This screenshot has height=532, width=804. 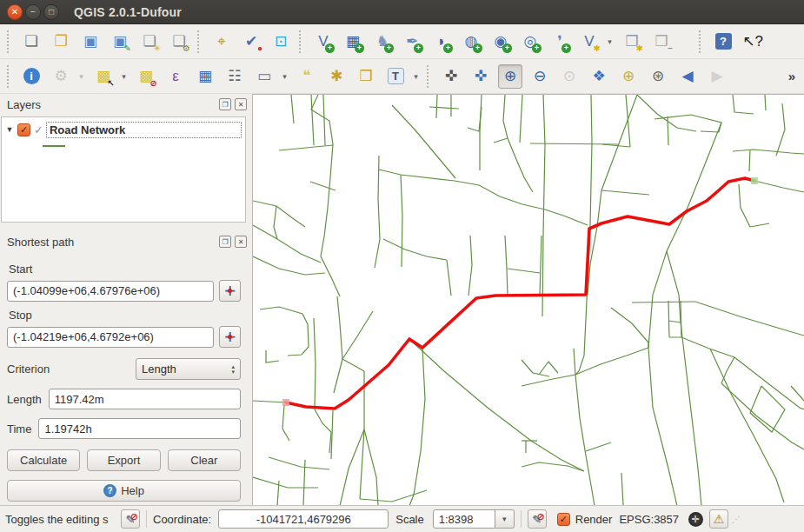 I want to click on feature-action-button: ⚙, so click(x=61, y=76).